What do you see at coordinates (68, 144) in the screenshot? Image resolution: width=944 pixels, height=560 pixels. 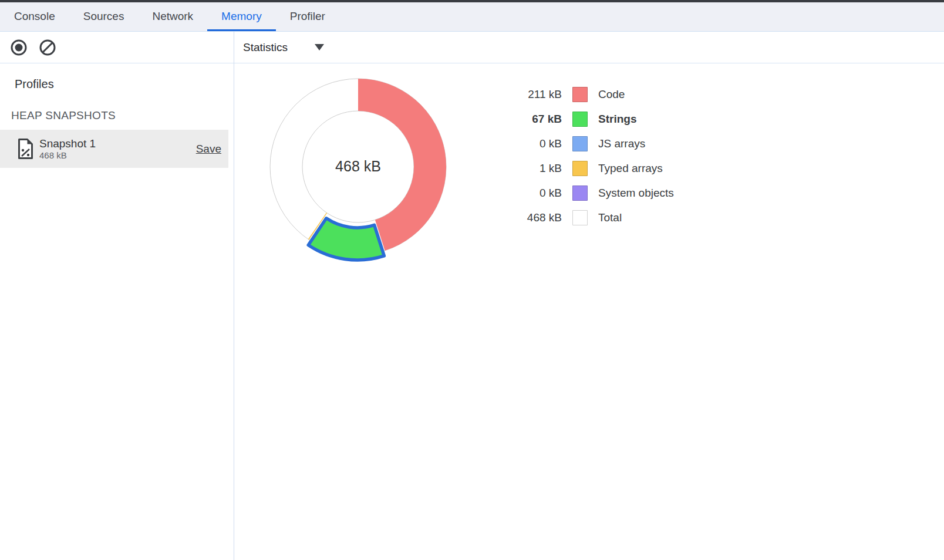 I see `snapshot-title: Snapshot 1` at bounding box center [68, 144].